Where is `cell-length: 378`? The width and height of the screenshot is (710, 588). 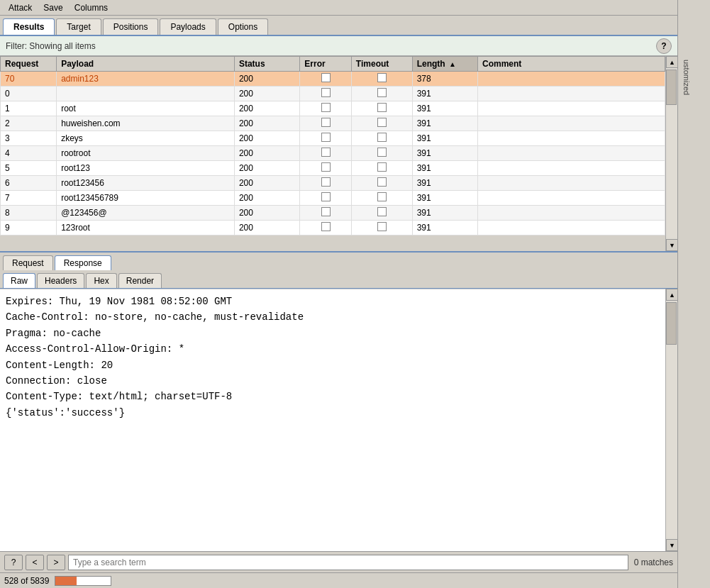
cell-length: 378 is located at coordinates (445, 79).